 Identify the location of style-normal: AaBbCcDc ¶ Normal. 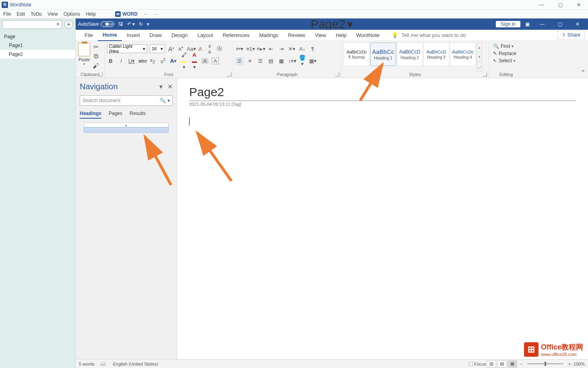
(357, 54).